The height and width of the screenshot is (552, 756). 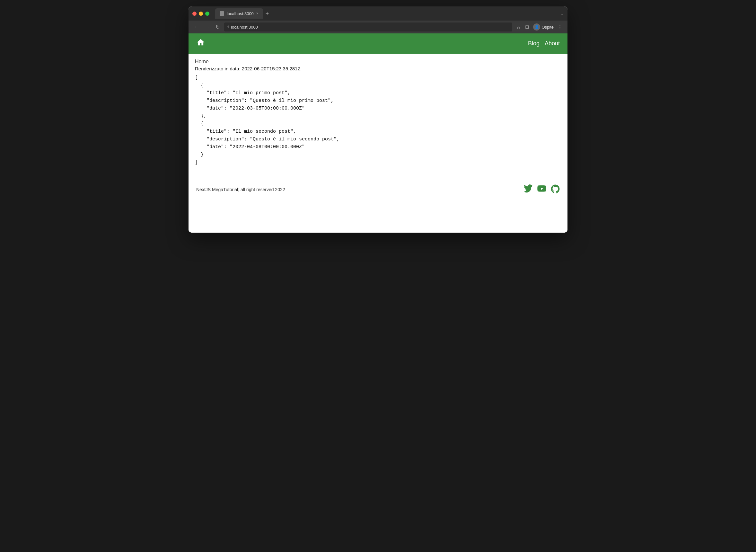 I want to click on close-window-button, so click(x=194, y=14).